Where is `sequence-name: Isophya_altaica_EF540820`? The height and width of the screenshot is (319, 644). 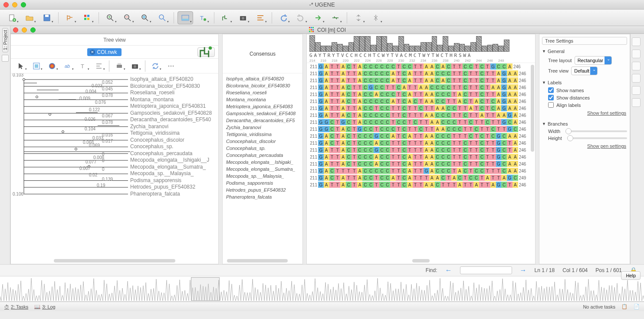
sequence-name: Isophya_altaica_EF540820 is located at coordinates (263, 79).